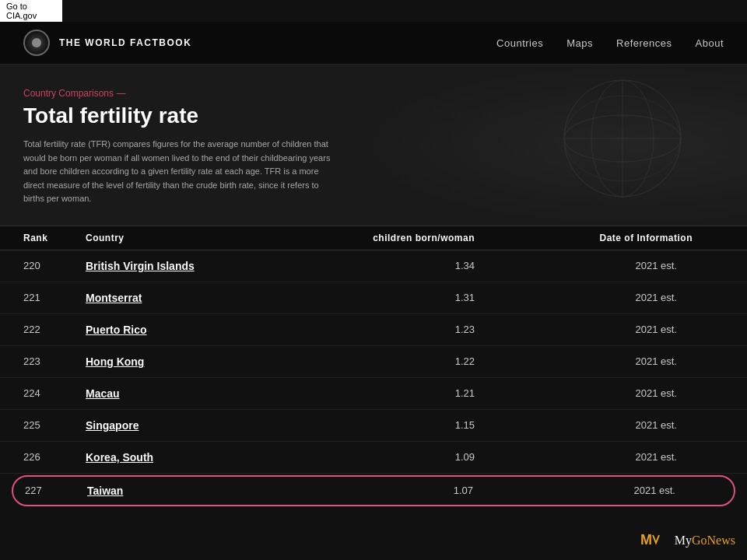 The width and height of the screenshot is (747, 560). I want to click on logo-icon, so click(37, 43).